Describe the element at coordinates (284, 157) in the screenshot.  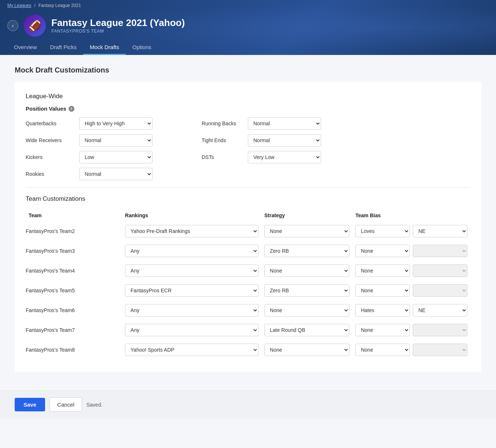
I see `dst-select: Very Low Low Normal High High to Very Hi…` at that location.